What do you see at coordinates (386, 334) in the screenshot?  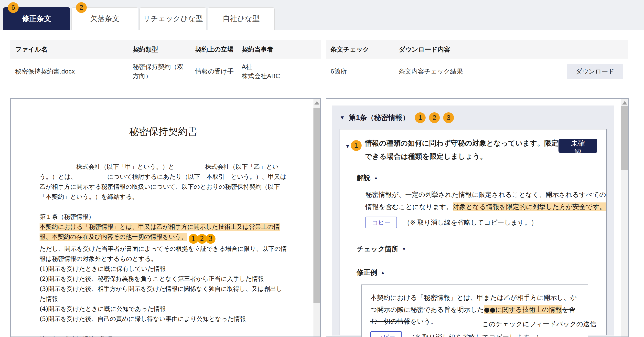 I see `revision-copy-button: コピー` at bounding box center [386, 334].